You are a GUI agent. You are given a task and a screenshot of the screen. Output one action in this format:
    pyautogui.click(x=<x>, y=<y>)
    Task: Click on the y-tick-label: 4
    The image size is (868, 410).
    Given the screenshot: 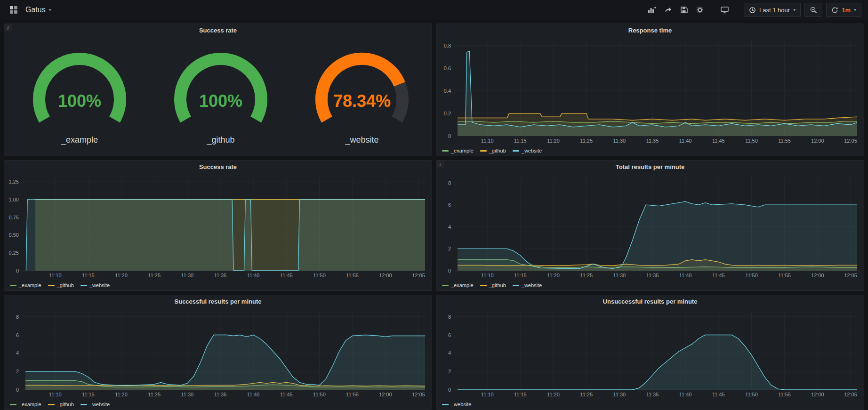 What is the action you would take?
    pyautogui.click(x=450, y=227)
    